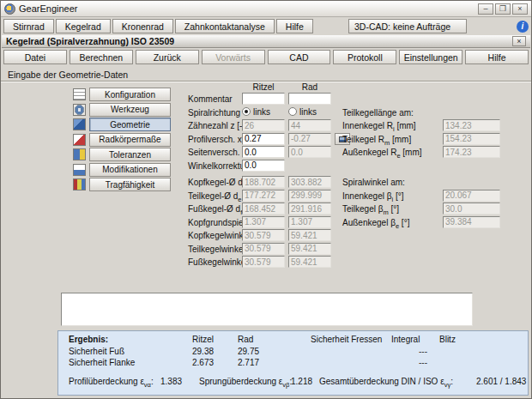  I want to click on tab-kegelrad: Kegelrad, so click(83, 26).